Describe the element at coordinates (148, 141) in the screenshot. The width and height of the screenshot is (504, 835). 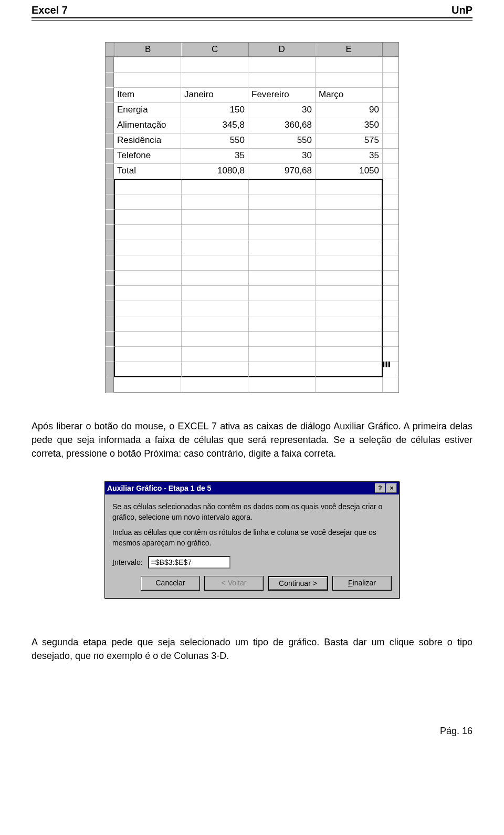
I see `cell: Residência` at that location.